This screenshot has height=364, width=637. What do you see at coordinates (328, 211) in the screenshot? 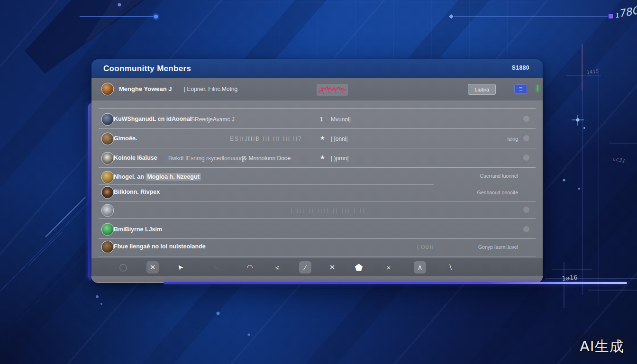
I see `ghost-text: I III II IIII II III I II` at bounding box center [328, 211].